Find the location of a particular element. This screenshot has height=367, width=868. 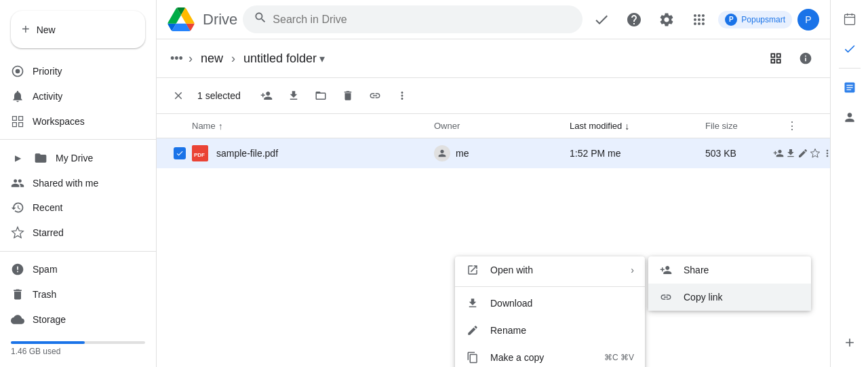

selected-count: 1 selected is located at coordinates (219, 96).